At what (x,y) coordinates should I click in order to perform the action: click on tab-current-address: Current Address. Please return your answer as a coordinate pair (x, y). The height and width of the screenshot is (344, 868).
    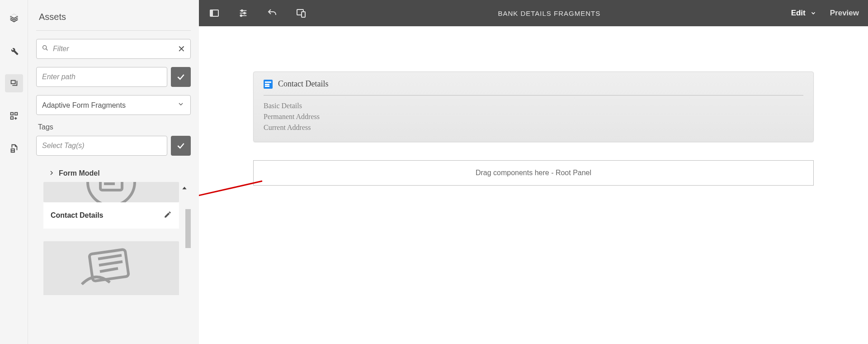
    Looking at the image, I should click on (533, 128).